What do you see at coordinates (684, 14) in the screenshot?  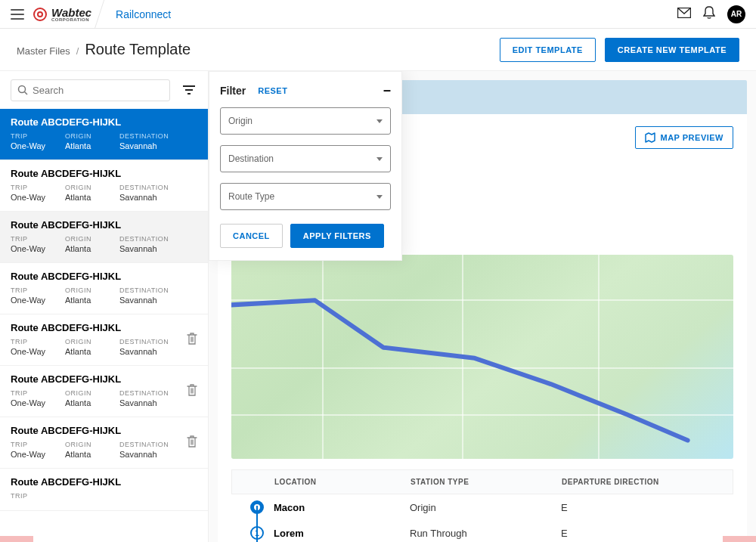 I see `mail-icon` at bounding box center [684, 14].